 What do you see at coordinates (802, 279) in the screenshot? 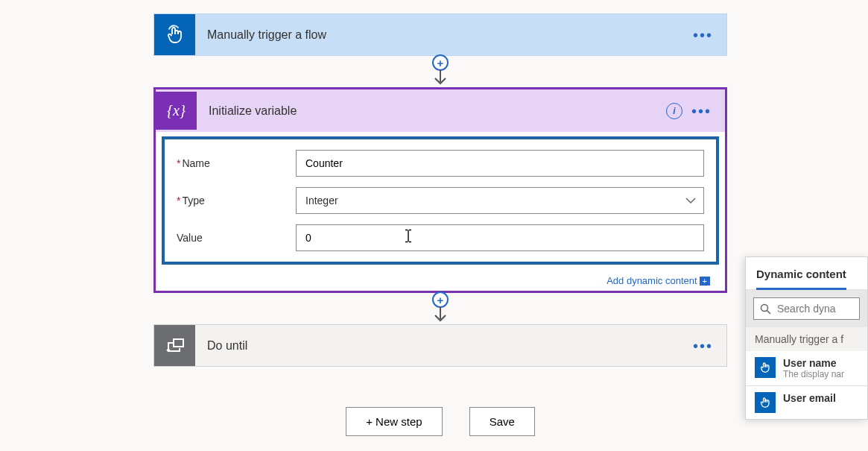
I see `dynamic-content-tab: Dynamic content` at bounding box center [802, 279].